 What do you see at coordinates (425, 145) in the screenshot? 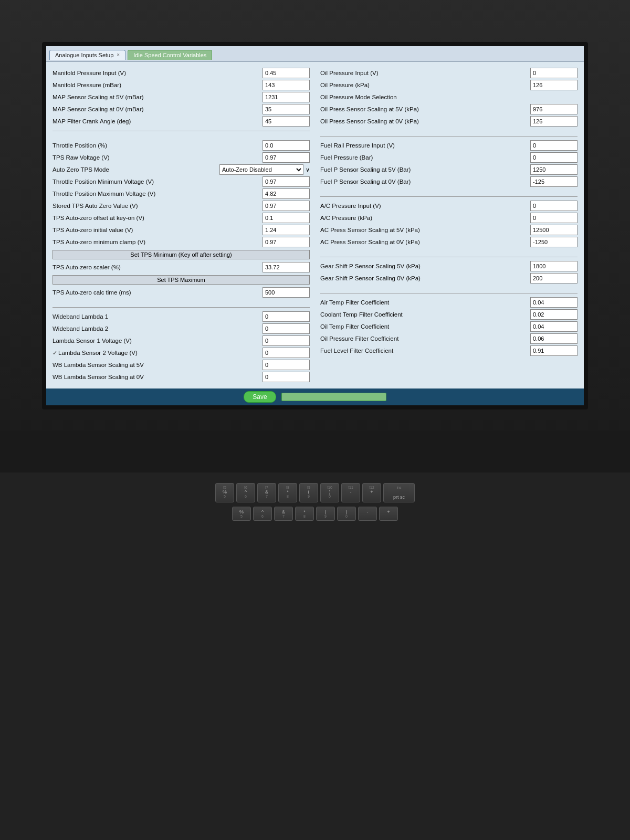
I see `fuel-rail-input-label: Fuel Rail Pressure Input (V)` at bounding box center [425, 145].